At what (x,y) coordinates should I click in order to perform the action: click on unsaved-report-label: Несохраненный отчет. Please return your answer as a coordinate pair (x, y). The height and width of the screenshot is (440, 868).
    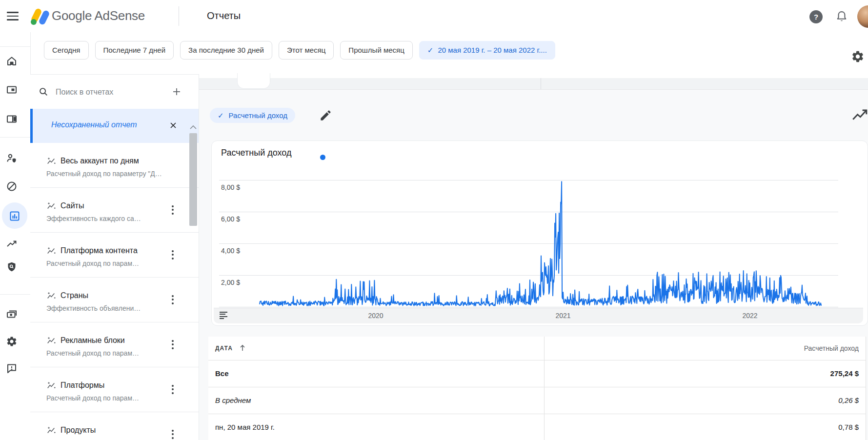
    Looking at the image, I should click on (94, 125).